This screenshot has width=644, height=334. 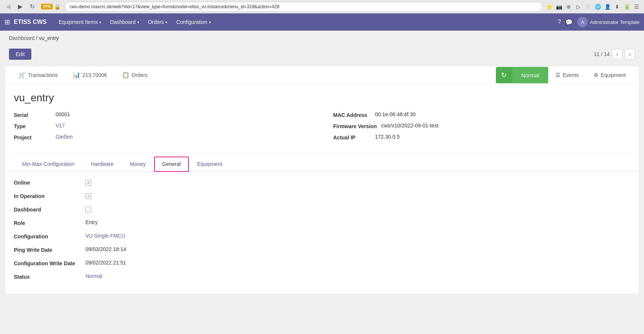 What do you see at coordinates (138, 164) in the screenshot?
I see `inner-tab-money-label: Money` at bounding box center [138, 164].